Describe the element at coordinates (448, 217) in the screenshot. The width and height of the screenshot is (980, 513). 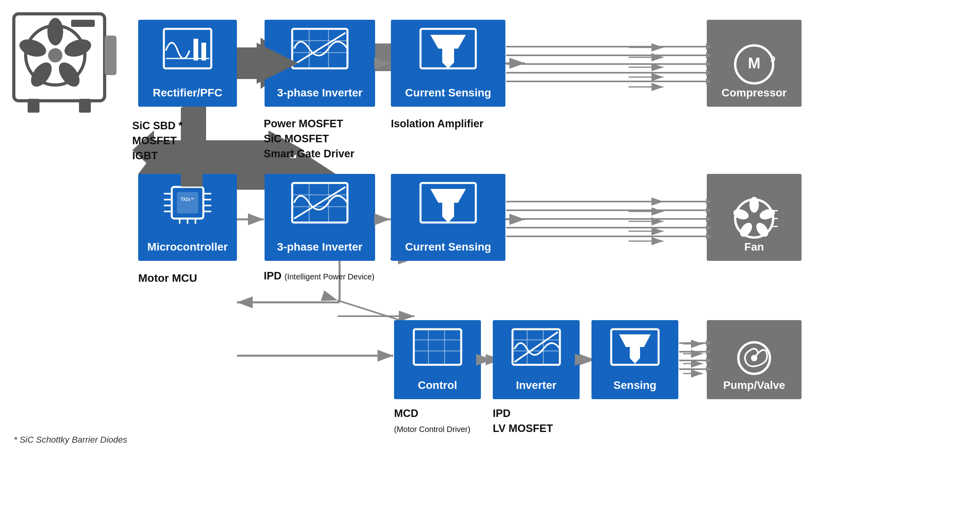
I see `current-sensing-mid-block: Current Sensing` at that location.